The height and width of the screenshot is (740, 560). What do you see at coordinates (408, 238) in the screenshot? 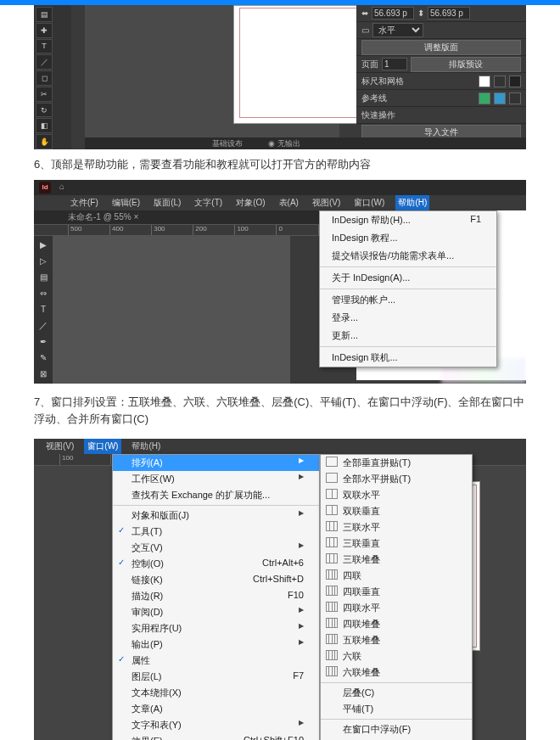
I see `help-menu-item: InDesign 教程...` at bounding box center [408, 238].